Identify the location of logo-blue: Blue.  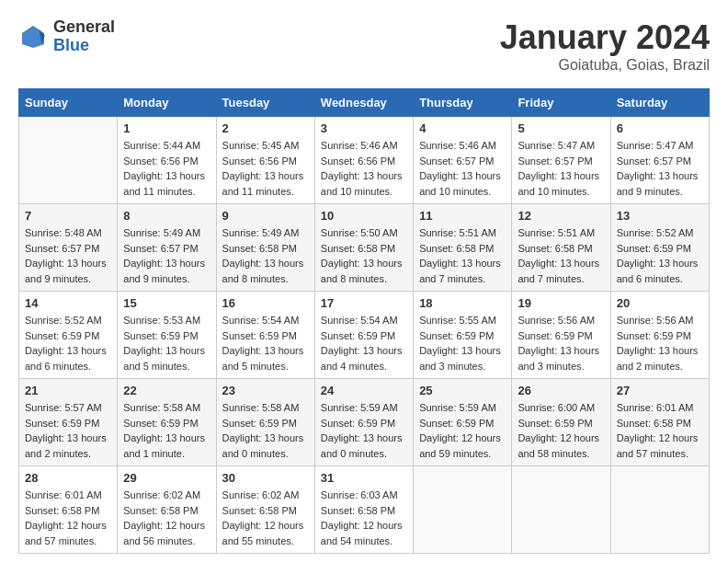
(85, 46).